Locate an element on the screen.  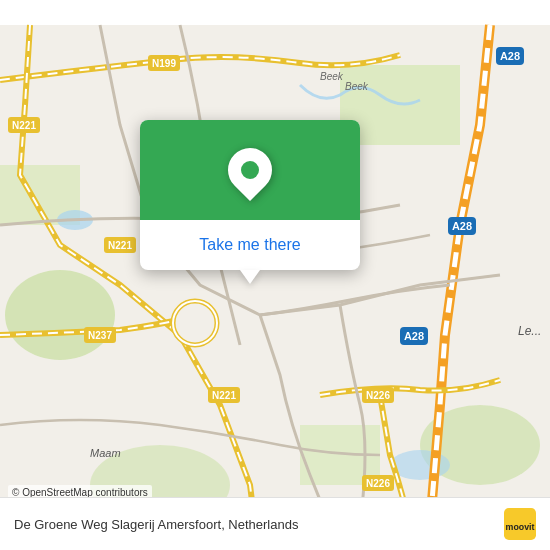
location-label: De Groene Weg Slagerij Amersfoort, Nethe… is located at coordinates (156, 524).